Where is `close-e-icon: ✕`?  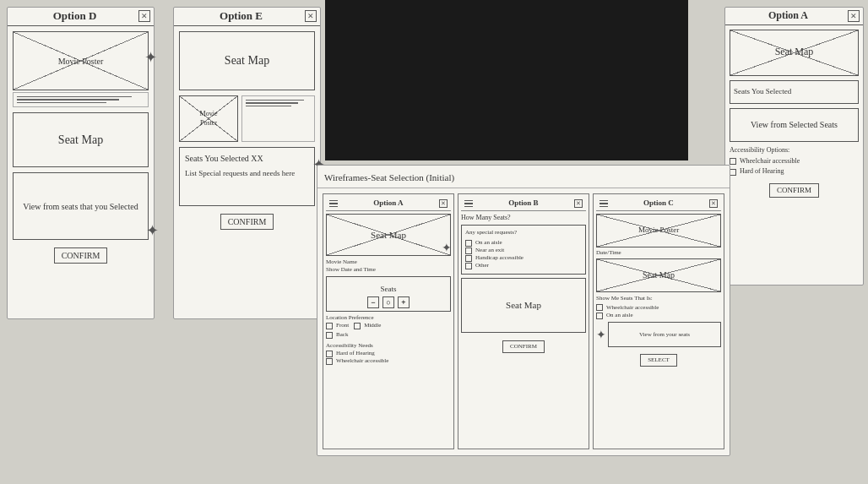 close-e-icon: ✕ is located at coordinates (311, 16).